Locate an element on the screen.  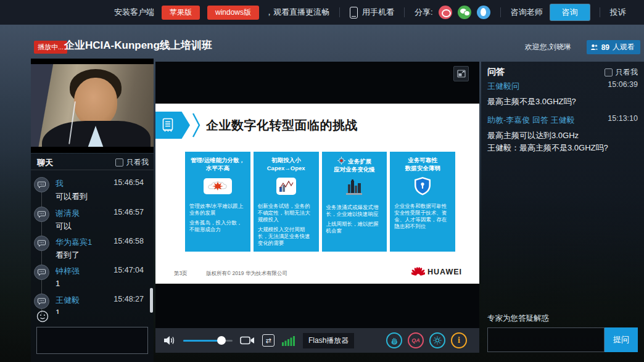
ask-question-button: 提问 is located at coordinates (621, 340).